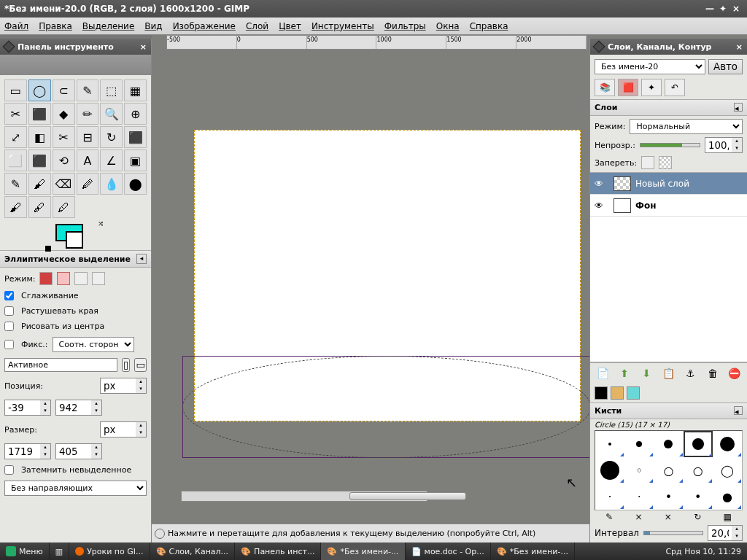  I want to click on tool-button: ✂, so click(64, 137).